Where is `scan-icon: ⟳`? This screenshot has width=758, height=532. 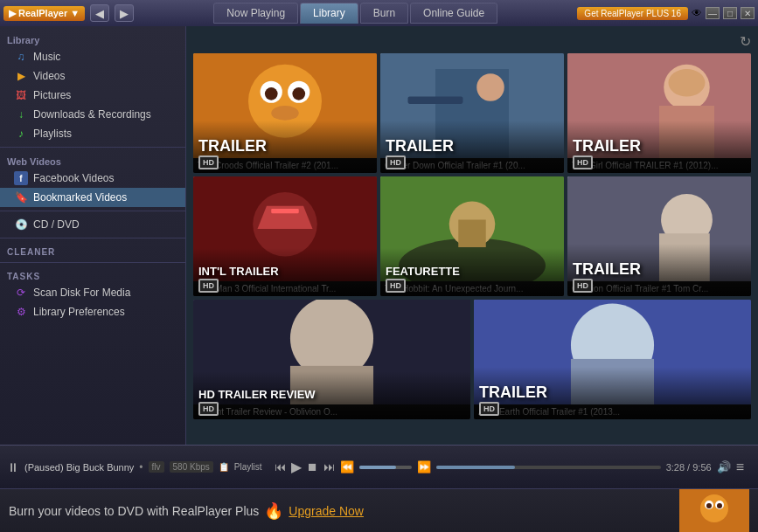
scan-icon: ⟳ is located at coordinates (21, 293).